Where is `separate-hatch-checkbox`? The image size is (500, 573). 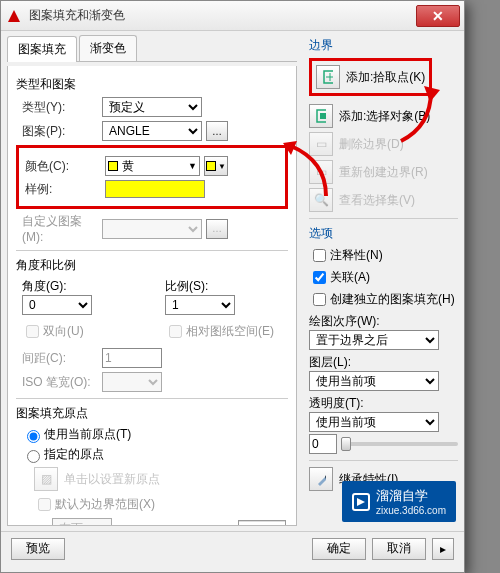 separate-hatch-checkbox is located at coordinates (320, 300).